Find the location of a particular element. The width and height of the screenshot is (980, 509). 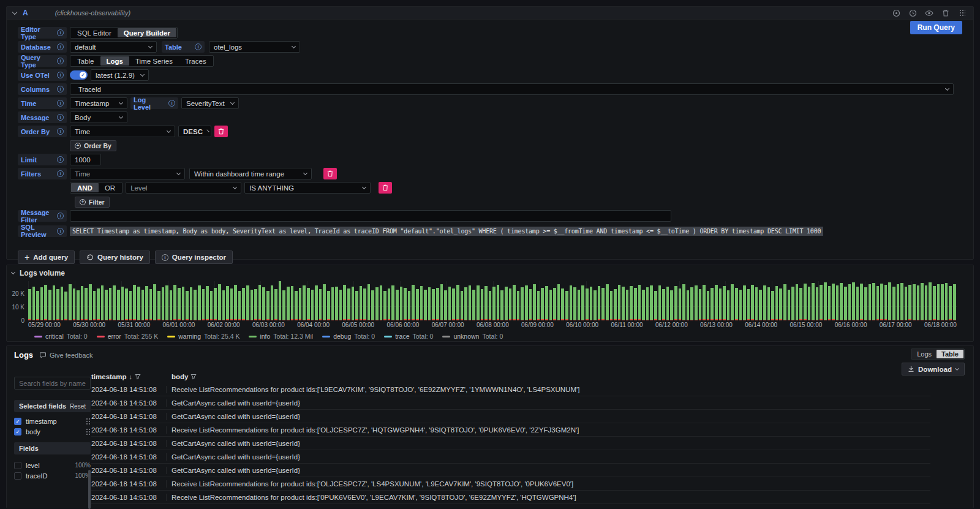

sort-desc-icon: ↓ is located at coordinates (131, 377).